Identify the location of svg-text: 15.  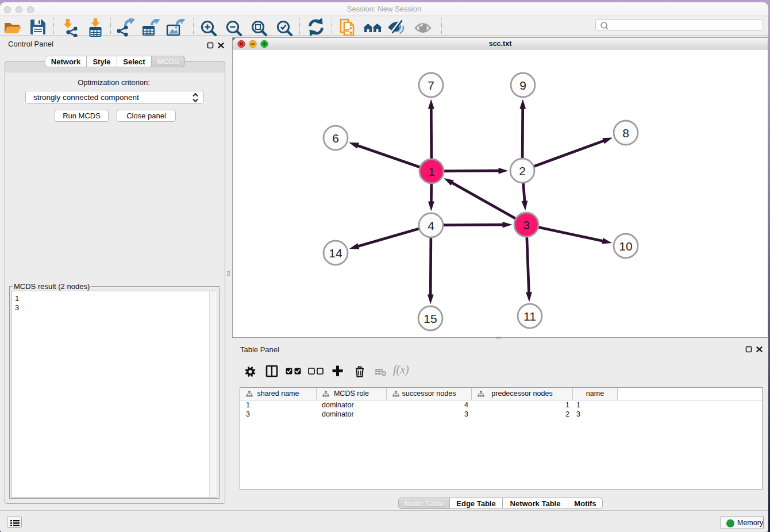
(430, 318).